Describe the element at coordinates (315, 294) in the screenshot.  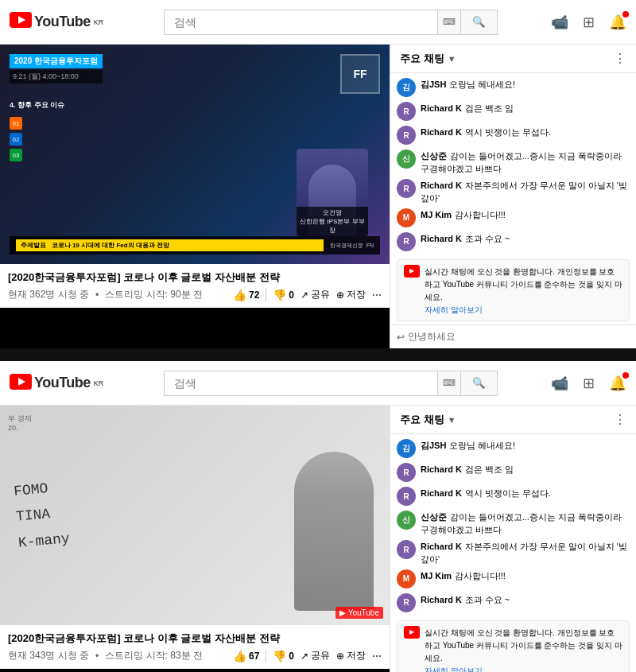
I see `share-button-1: ↗ 공유` at that location.